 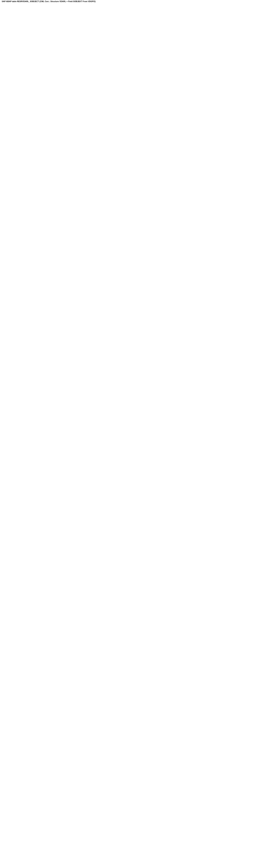 I want to click on page-title: SAP ABAP table RESRVDARL_SOBJECT {CML Co…, so click(x=48, y=1).